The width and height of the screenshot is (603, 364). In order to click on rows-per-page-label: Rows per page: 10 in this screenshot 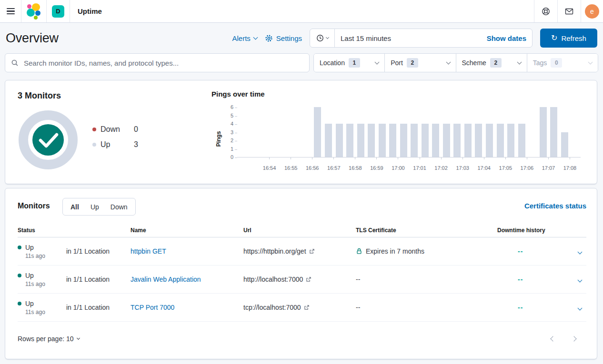, I will do `click(46, 339)`.